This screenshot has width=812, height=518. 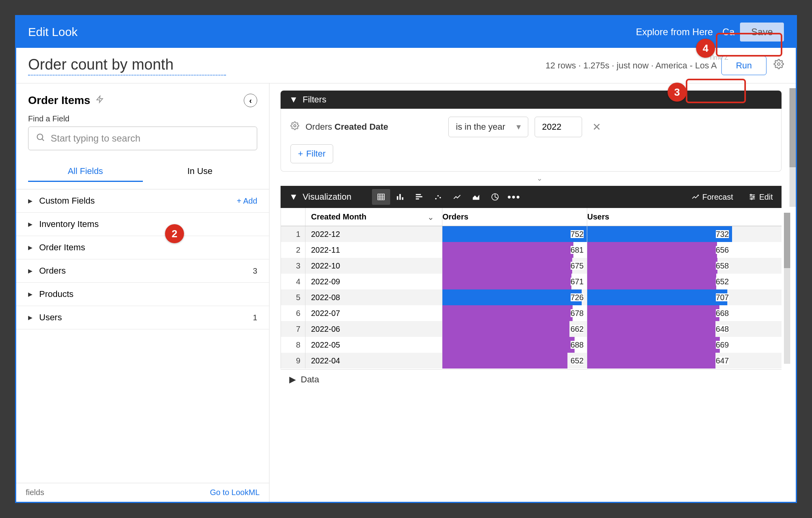 What do you see at coordinates (514, 197) in the screenshot?
I see `viz-more-icon: •••` at bounding box center [514, 197].